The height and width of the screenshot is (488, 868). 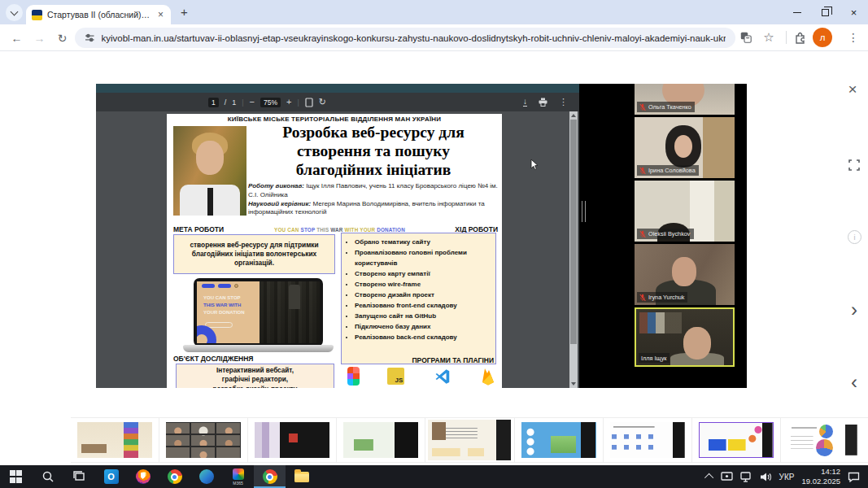 What do you see at coordinates (418, 298) in the screenshot?
I see `pdf-steps-list: Обрано тематику сайту Проаналізовано гол…` at bounding box center [418, 298].